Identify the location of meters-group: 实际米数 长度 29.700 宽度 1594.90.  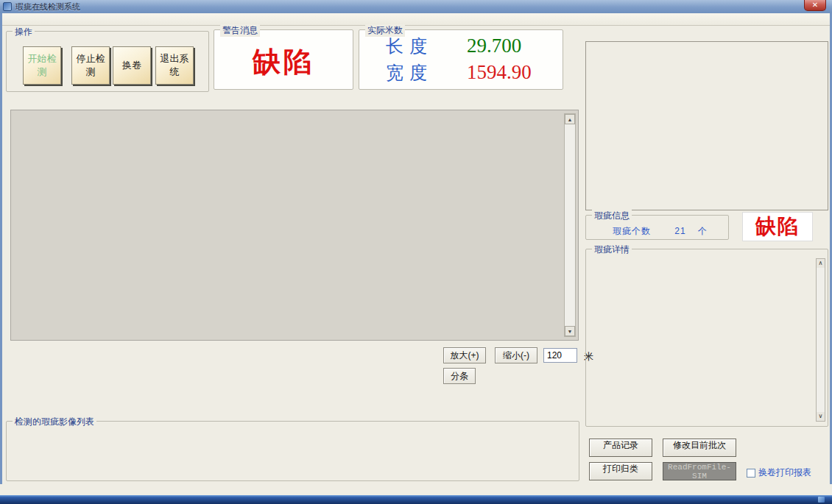
(461, 60).